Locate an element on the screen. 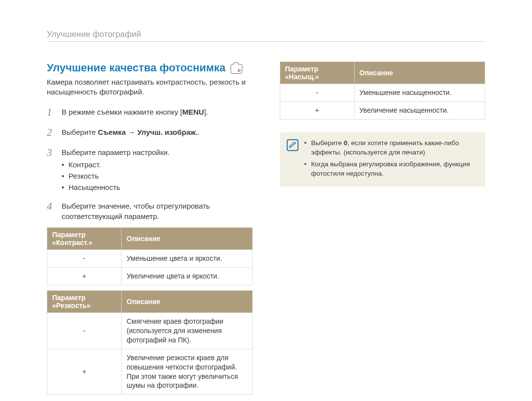 This screenshot has height=401, width=532. step-2: Выберите Съемка → Улучш. изображ.. is located at coordinates (150, 133).